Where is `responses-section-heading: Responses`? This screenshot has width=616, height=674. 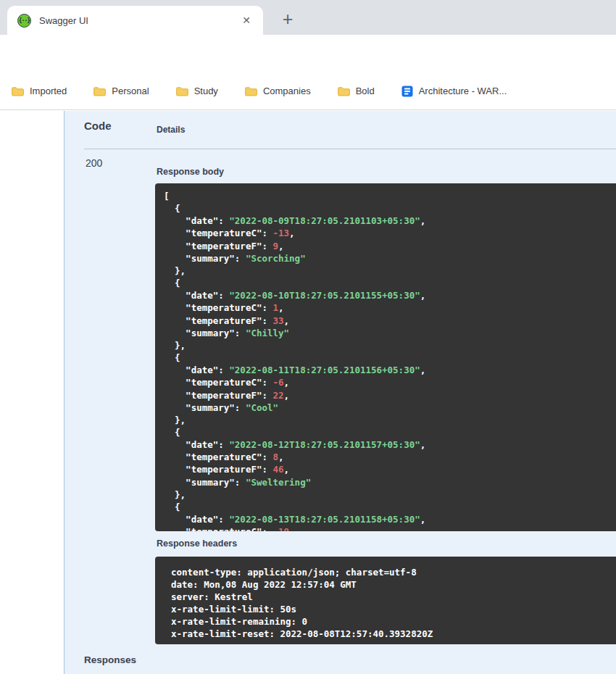
responses-section-heading: Responses is located at coordinates (110, 660).